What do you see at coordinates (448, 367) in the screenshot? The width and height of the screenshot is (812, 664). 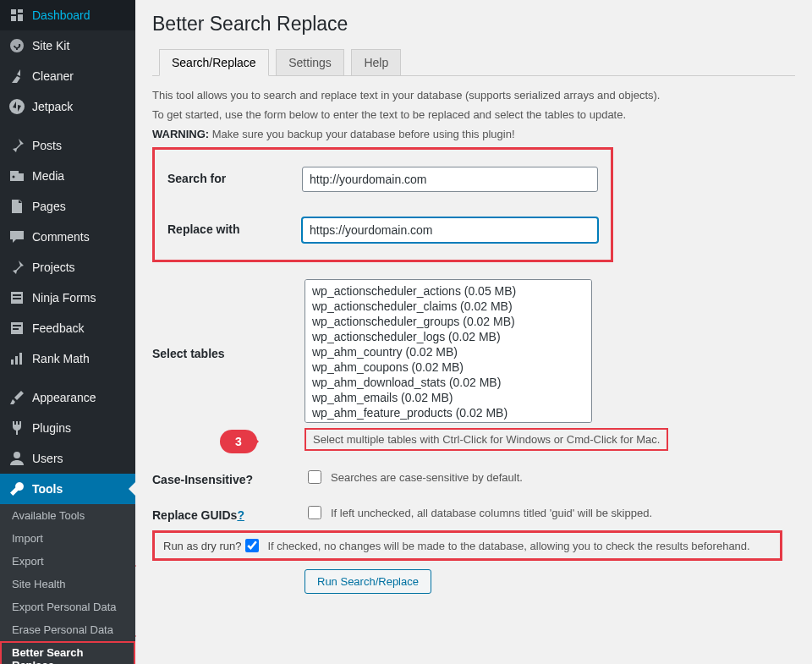 I see `table-option: wp_ahm_coupons (0.02 MB)` at bounding box center [448, 367].